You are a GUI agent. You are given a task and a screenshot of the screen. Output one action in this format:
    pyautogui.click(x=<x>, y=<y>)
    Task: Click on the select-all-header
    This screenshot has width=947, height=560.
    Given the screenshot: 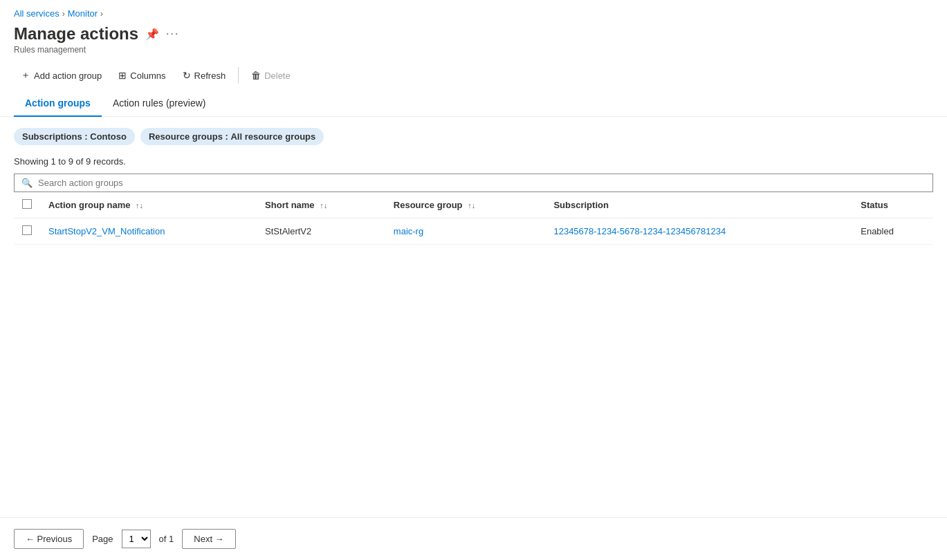 What is the action you would take?
    pyautogui.click(x=27, y=205)
    